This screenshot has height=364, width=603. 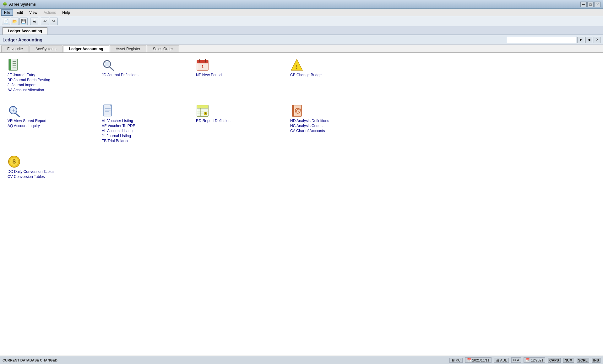 I want to click on toolbar-back: ↩, so click(x=45, y=21).